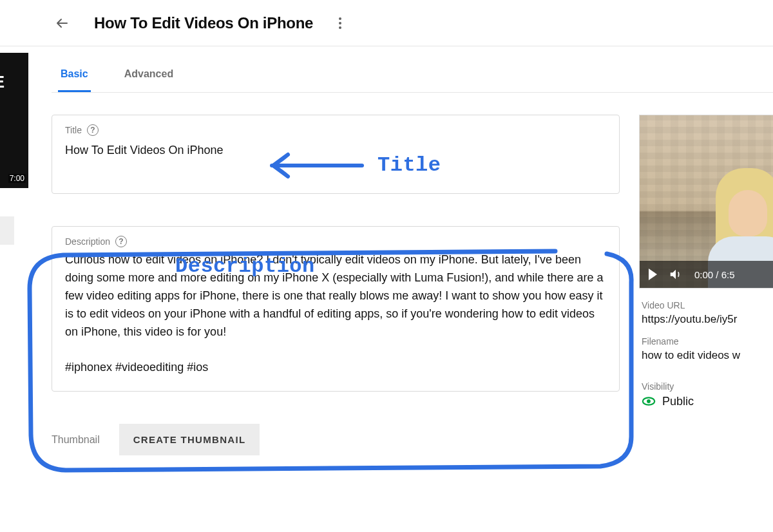  Describe the element at coordinates (707, 341) in the screenshot. I see `filename-label: Filename` at that location.